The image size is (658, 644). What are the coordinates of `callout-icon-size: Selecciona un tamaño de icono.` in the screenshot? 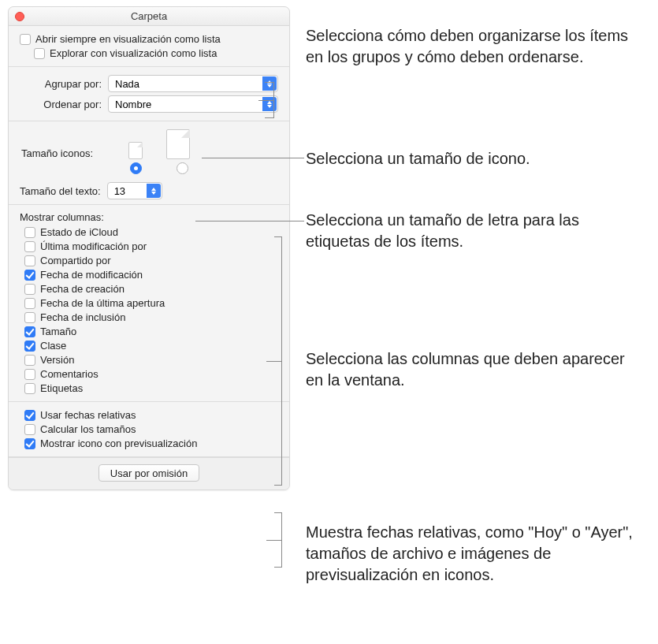 It's located at (471, 159).